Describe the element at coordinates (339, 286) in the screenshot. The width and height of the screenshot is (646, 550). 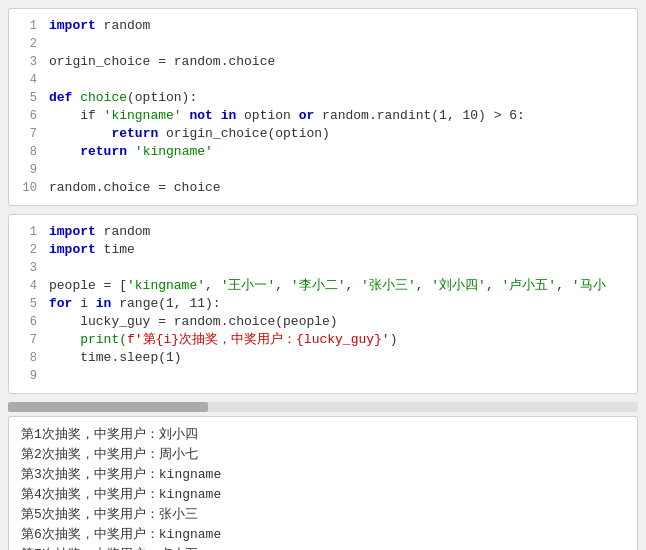
I see `line-content: people = ['kingname', '王小一', '李小二', '张小三…` at that location.